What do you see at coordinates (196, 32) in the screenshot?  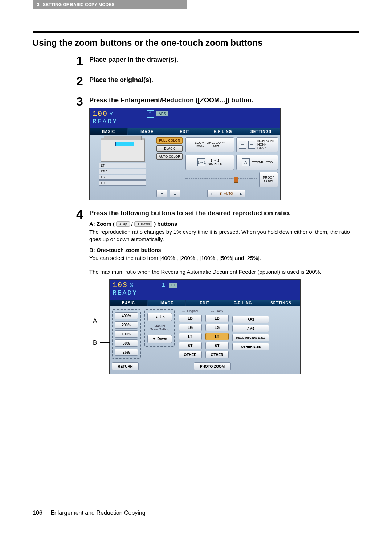 I see `rule-top` at bounding box center [196, 32].